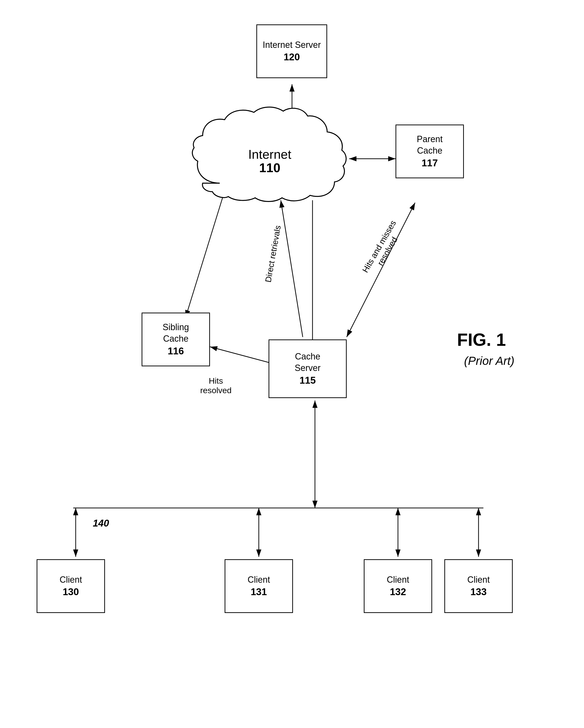 The image size is (584, 728). Describe the element at coordinates (270, 168) in the screenshot. I see `svg-text: 110` at that location.